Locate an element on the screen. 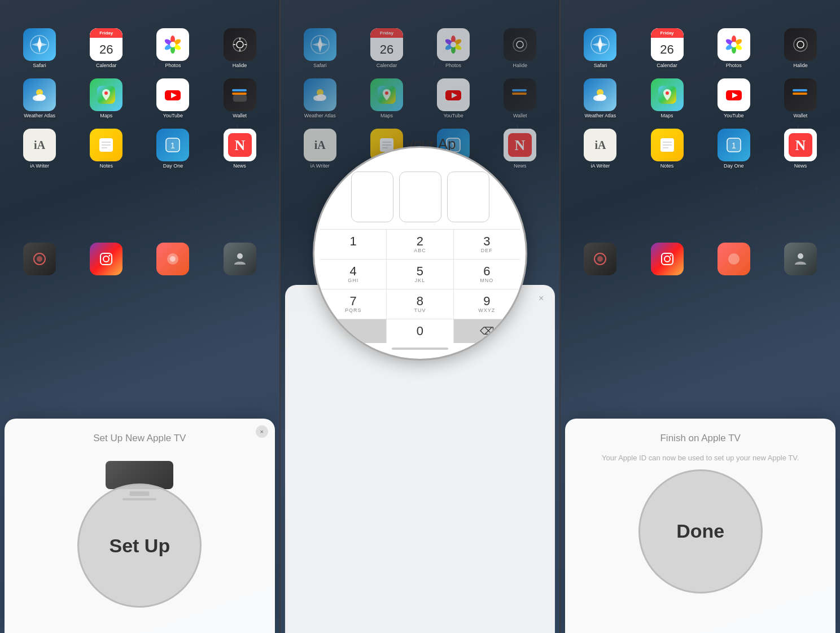 This screenshot has width=840, height=633. notes-icon is located at coordinates (106, 145).